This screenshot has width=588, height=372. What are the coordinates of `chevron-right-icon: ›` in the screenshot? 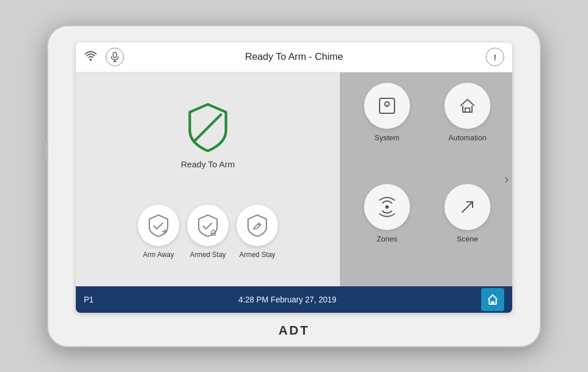 It's located at (506, 179).